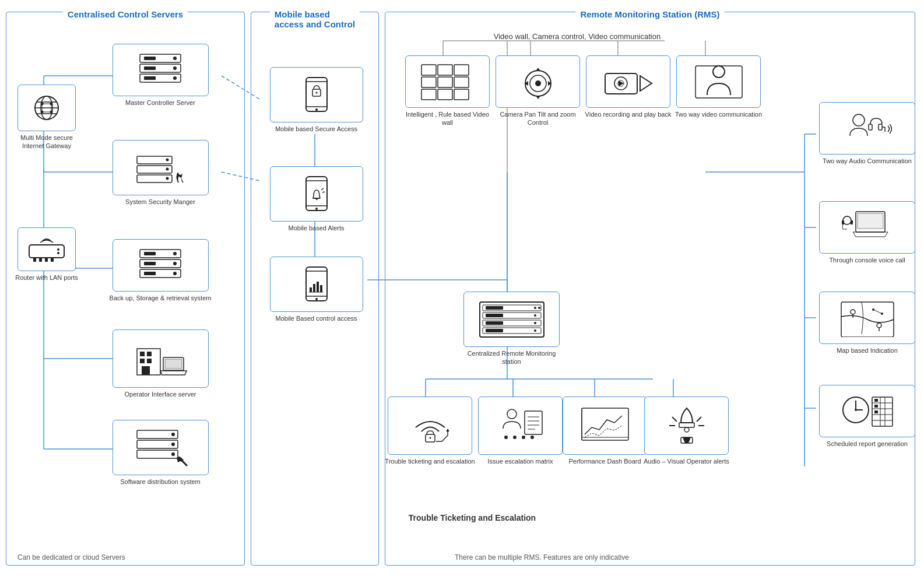  I want to click on video-recording-node: Video recording and play back, so click(628, 87).